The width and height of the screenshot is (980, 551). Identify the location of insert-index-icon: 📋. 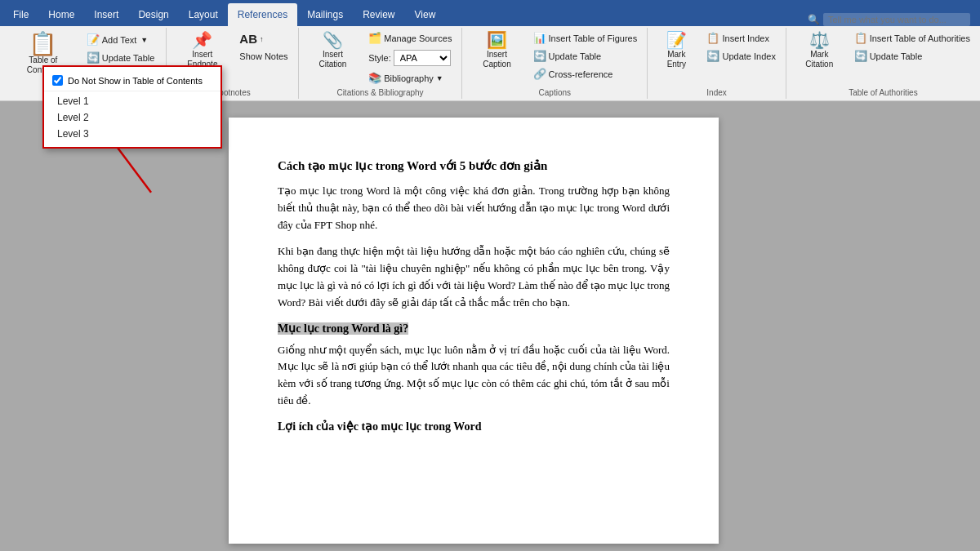
(713, 38).